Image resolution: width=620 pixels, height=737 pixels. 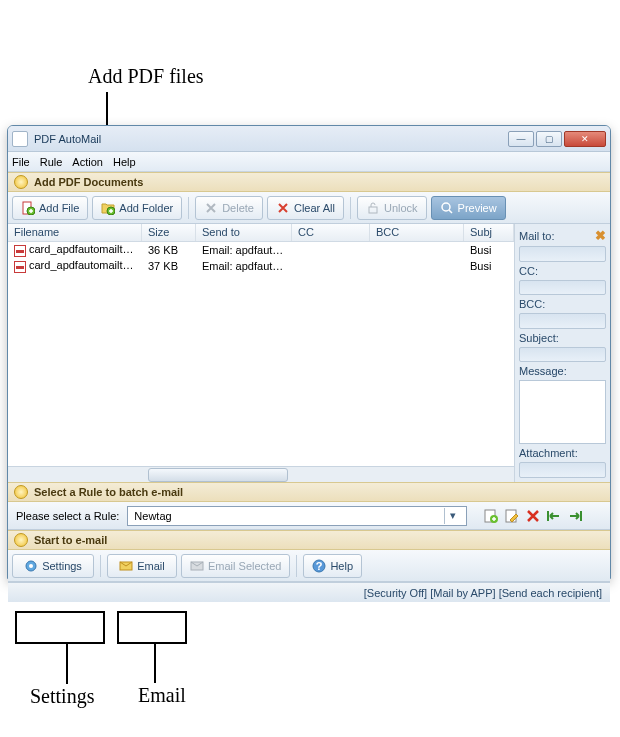 What do you see at coordinates (533, 516) in the screenshot?
I see `rule-delete-icon` at bounding box center [533, 516].